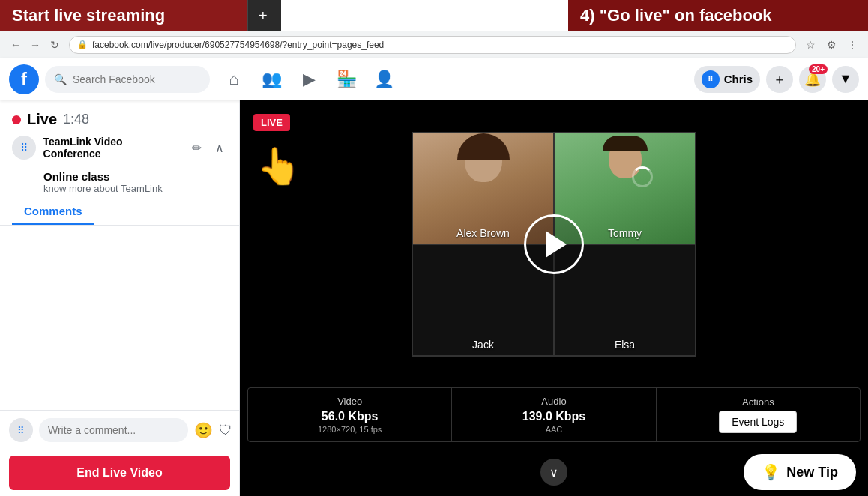 This screenshot has width=868, height=496. I want to click on search-input, so click(133, 79).